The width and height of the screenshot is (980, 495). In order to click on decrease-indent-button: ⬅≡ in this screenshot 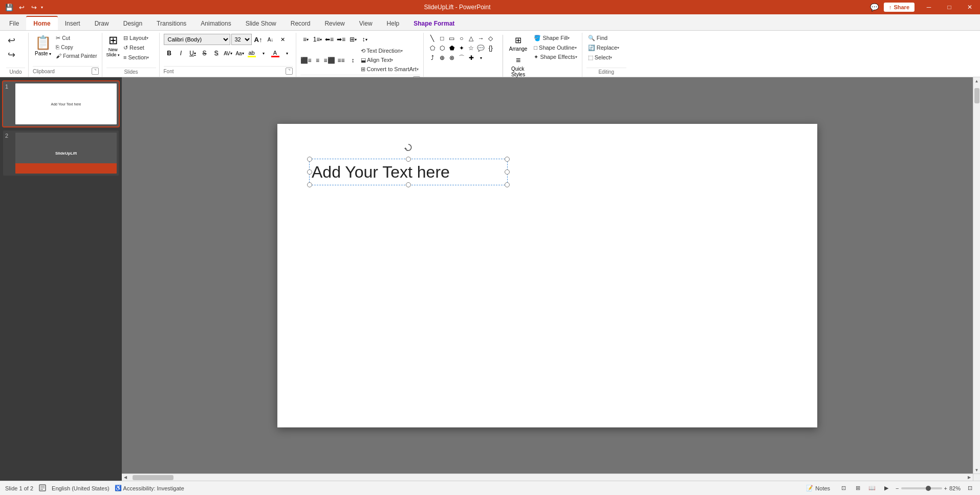, I will do `click(330, 39)`.